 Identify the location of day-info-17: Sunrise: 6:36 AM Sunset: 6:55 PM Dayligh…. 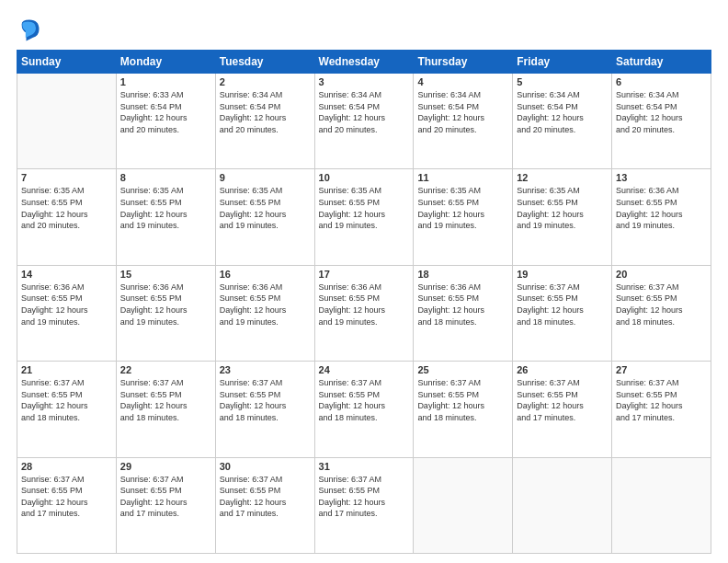
(364, 304).